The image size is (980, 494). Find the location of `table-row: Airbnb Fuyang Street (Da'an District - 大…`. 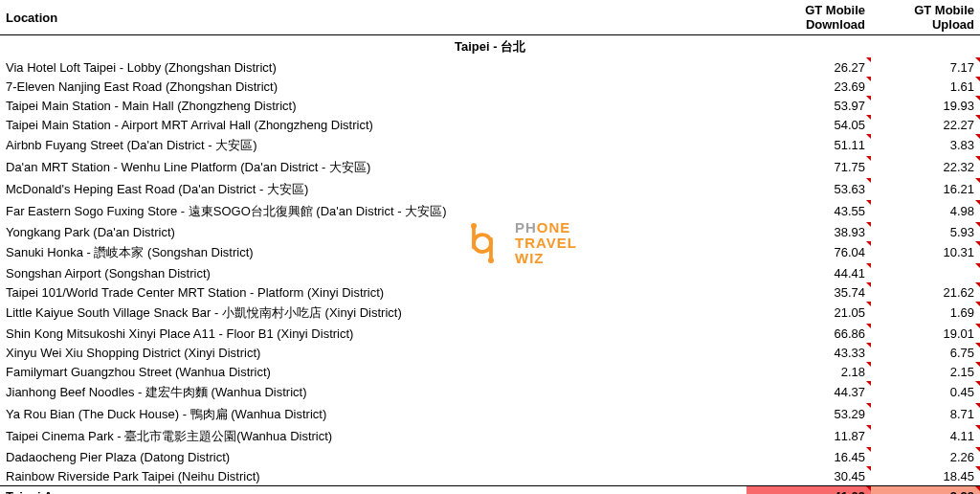

table-row: Airbnb Fuyang Street (Da'an District - 大… is located at coordinates (490, 146).